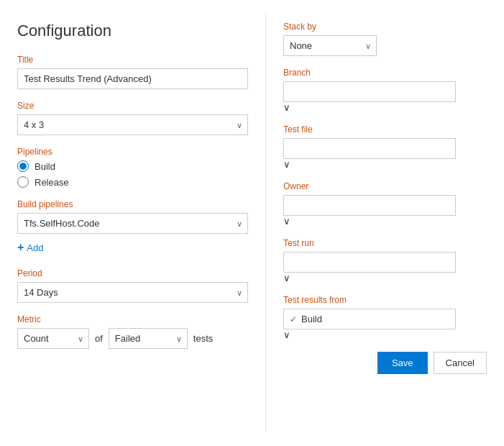 The height and width of the screenshot is (446, 504). Describe the element at coordinates (312, 319) in the screenshot. I see `test-results-from-value: Build` at that location.